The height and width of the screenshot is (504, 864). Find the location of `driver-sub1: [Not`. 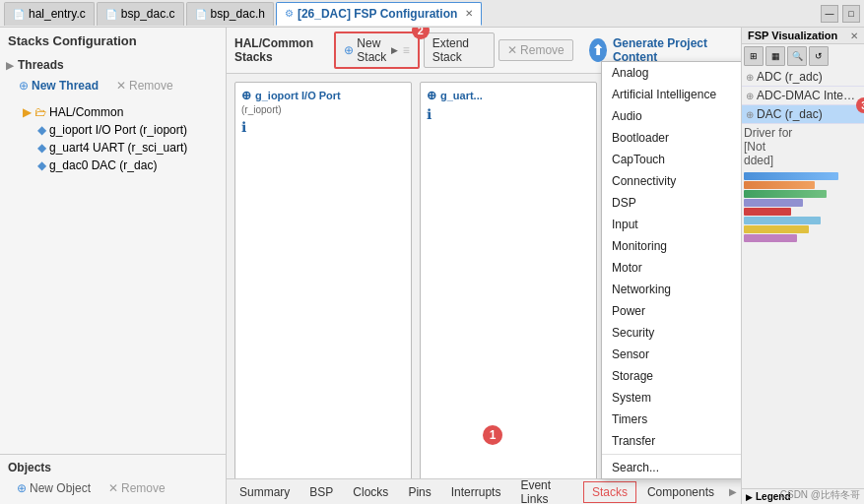

driver-sub1: [Not is located at coordinates (803, 147).